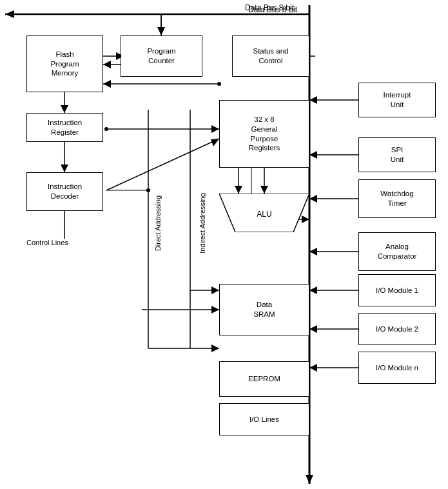  What do you see at coordinates (64, 192) in the screenshot?
I see `instruction-decoder-block: InstructionDecoder` at bounding box center [64, 192].